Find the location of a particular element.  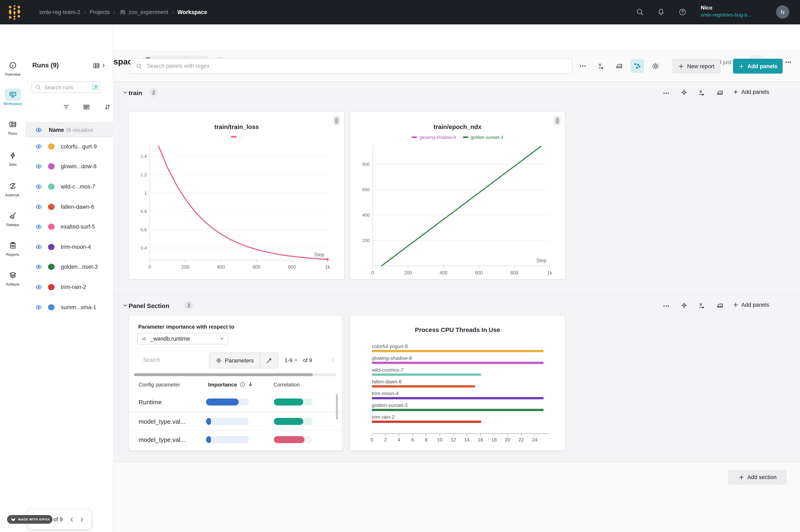

workspace-overflow-icon is located at coordinates (583, 66).